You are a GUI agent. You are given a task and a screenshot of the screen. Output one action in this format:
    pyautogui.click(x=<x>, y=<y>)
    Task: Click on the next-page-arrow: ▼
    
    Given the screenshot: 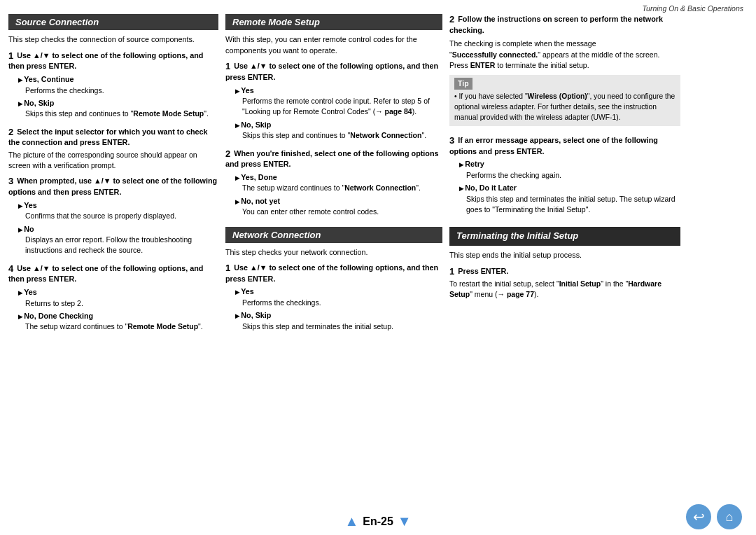 What is the action you would take?
    pyautogui.click(x=405, y=521)
    